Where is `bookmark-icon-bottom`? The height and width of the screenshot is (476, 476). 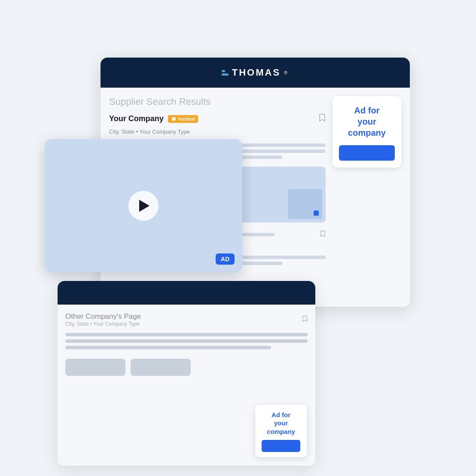
bookmark-icon-bottom is located at coordinates (305, 320).